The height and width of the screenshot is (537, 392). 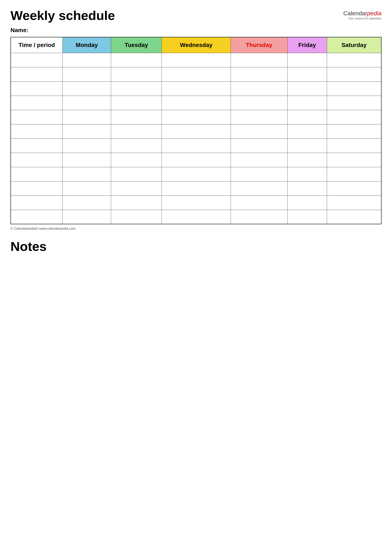 What do you see at coordinates (196, 15) in the screenshot?
I see `page-header: Weekly schedule Calendarpedia Your sourc…` at bounding box center [196, 15].